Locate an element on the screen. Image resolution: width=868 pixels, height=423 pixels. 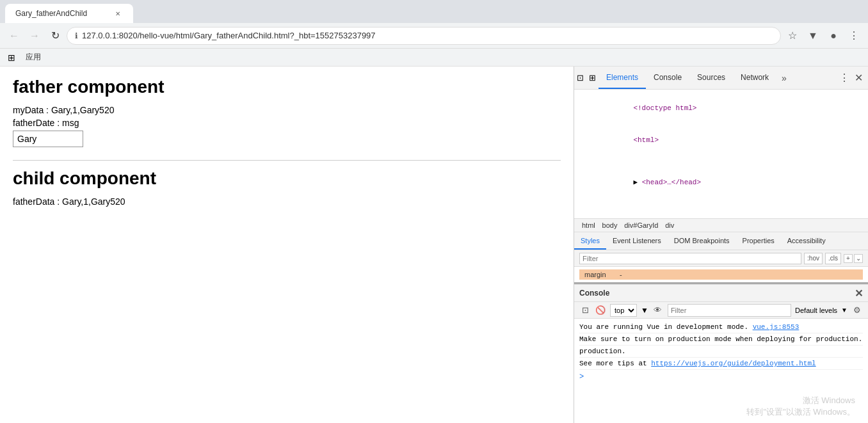
extensions-icon: ▼ is located at coordinates (813, 36).